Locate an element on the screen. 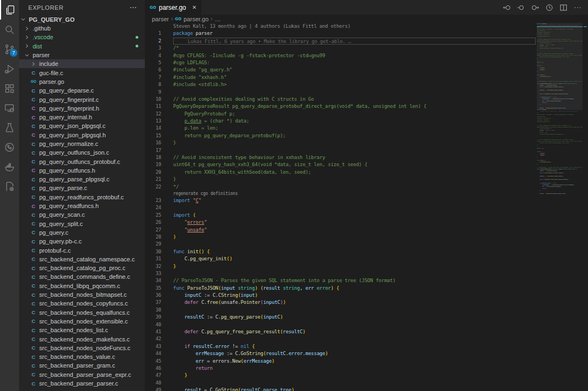 The width and height of the screenshot is (588, 391). code-line-41: 41 defer C.pg_query_free_parse_result(re… is located at coordinates (366, 332).